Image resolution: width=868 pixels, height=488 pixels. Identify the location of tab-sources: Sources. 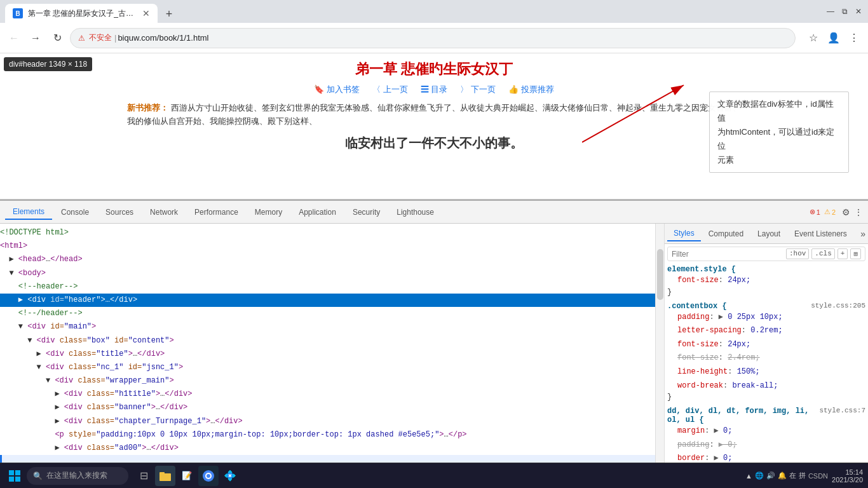
(119, 212).